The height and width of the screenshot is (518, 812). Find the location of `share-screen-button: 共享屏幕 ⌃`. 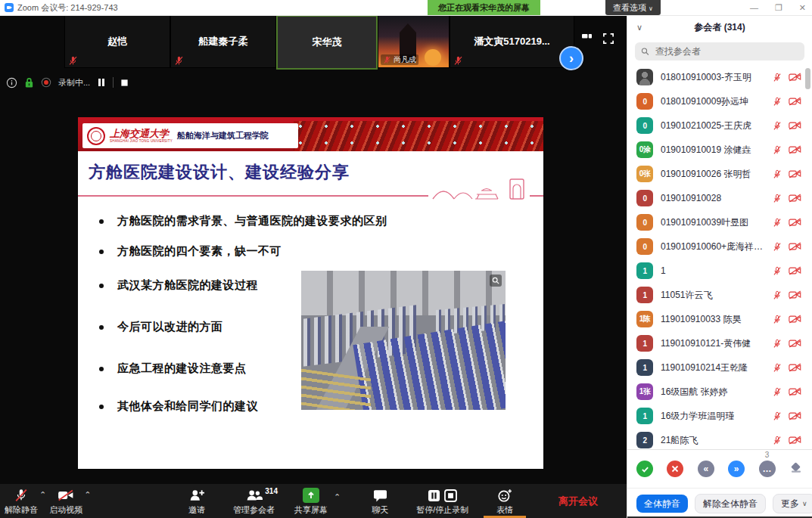

share-screen-button: 共享屏幕 ⌃ is located at coordinates (319, 501).